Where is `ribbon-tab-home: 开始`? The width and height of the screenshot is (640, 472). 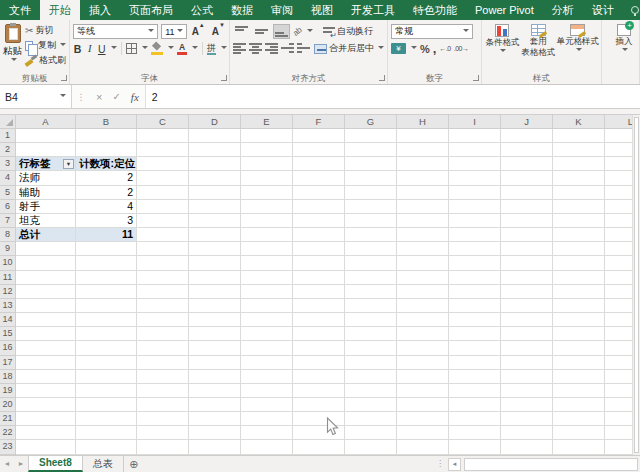
ribbon-tab-home: 开始 is located at coordinates (60, 10).